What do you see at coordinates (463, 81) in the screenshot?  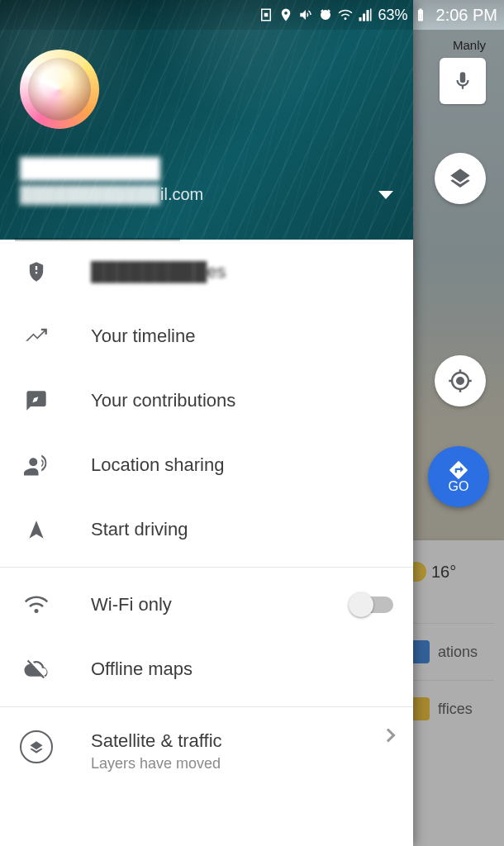 I see `voice-search-button` at bounding box center [463, 81].